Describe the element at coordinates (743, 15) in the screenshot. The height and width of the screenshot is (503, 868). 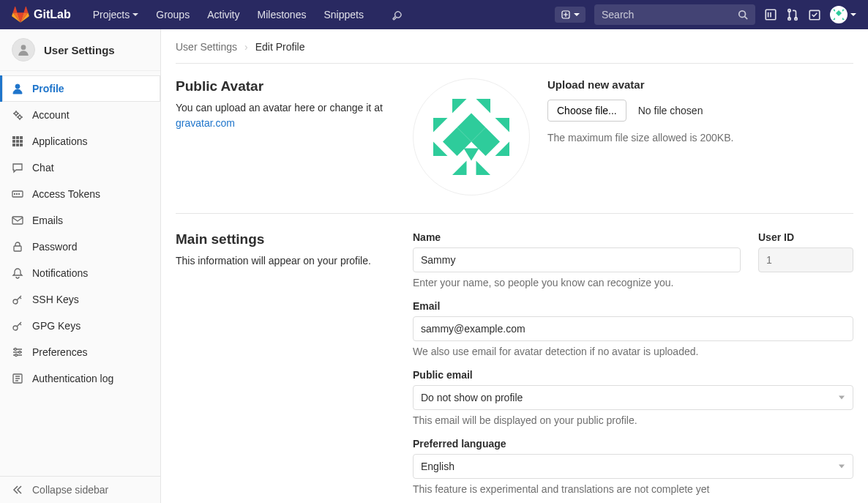
I see `search-icon` at that location.